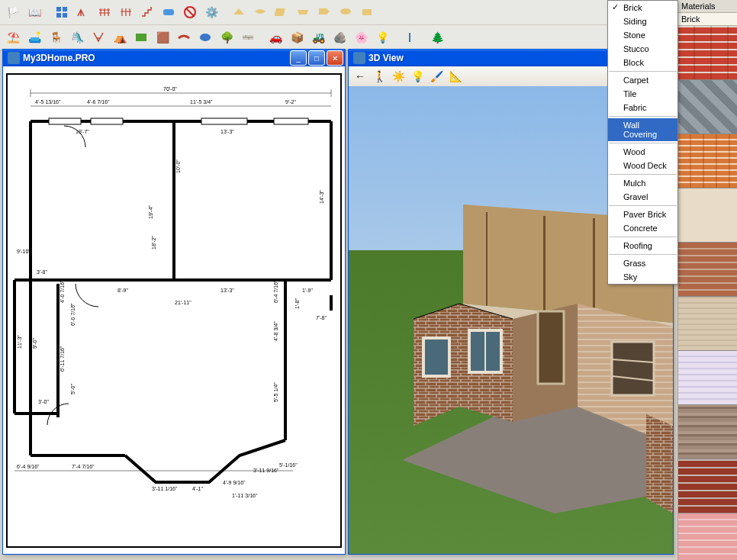 This screenshot has height=560, width=737. I want to click on plan-titlebar: My3DHome.PRO _ □ ✕, so click(174, 58).